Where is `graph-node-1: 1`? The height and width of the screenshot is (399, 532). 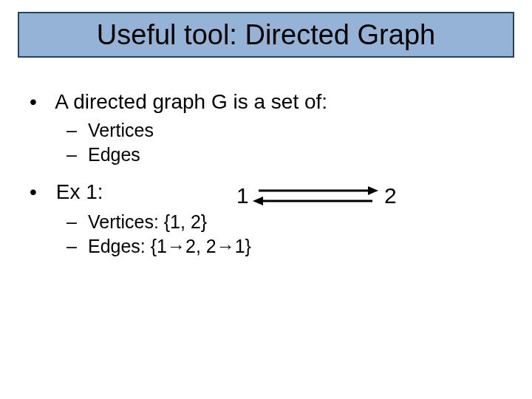
graph-node-1: 1 is located at coordinates (242, 196).